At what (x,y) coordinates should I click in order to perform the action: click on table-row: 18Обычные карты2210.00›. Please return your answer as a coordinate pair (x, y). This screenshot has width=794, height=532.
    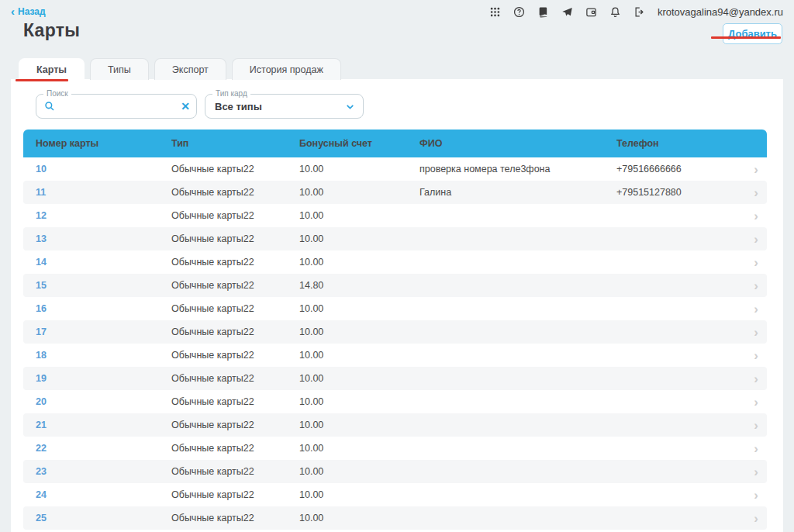
    Looking at the image, I should click on (395, 355).